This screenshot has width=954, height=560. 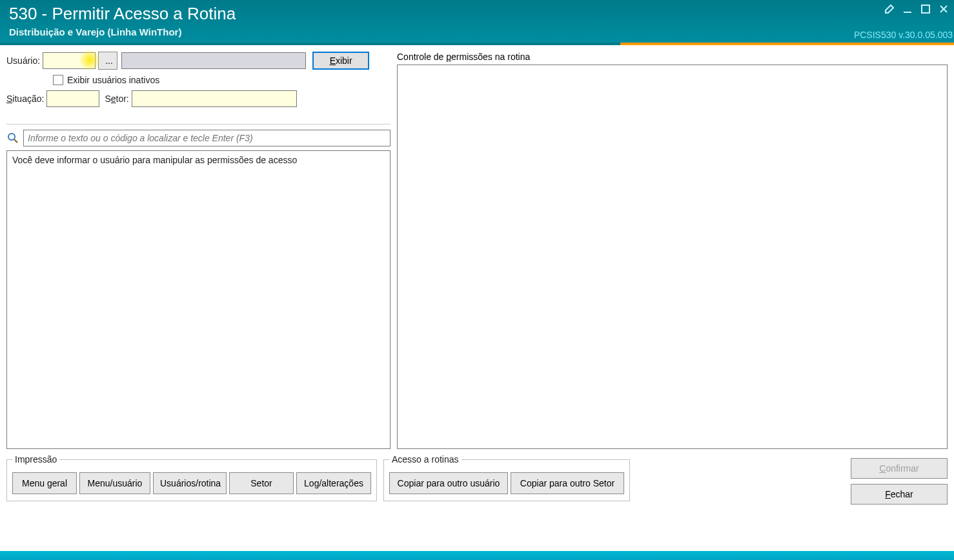 I want to click on menu-usuario-button: Menu/usuário, so click(x=115, y=483).